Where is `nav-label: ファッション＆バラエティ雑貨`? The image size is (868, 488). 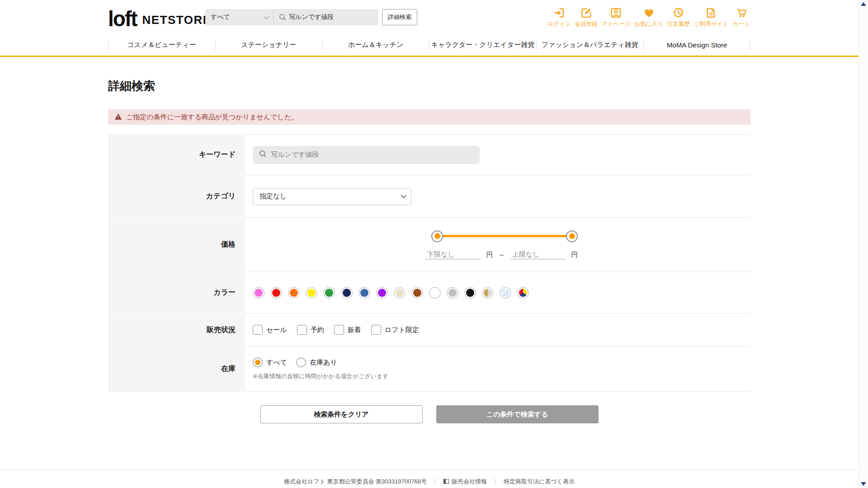
nav-label: ファッション＆バラエティ雑貨 is located at coordinates (590, 45).